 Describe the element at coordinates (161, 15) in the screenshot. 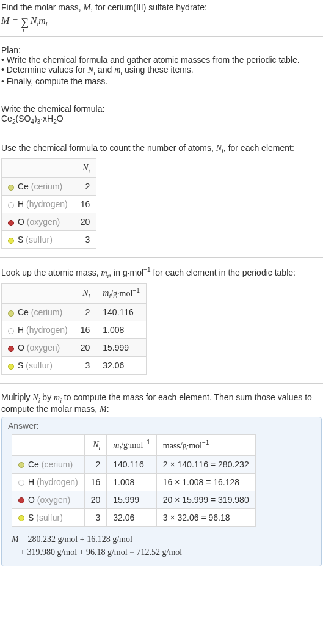

I see `intro-section: Find the molar mass, M, for cerium(III) …` at that location.